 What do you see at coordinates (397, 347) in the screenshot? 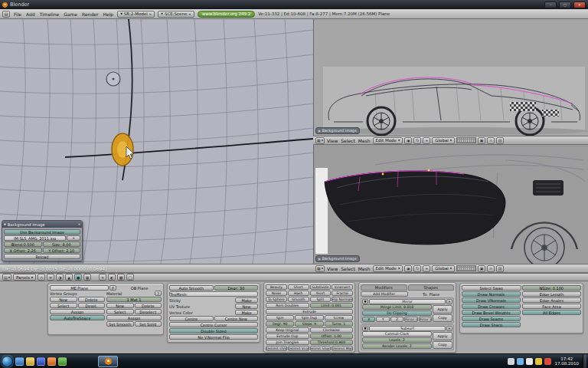
I see `render-levels-field: Render Levels: 2` at bounding box center [397, 347].